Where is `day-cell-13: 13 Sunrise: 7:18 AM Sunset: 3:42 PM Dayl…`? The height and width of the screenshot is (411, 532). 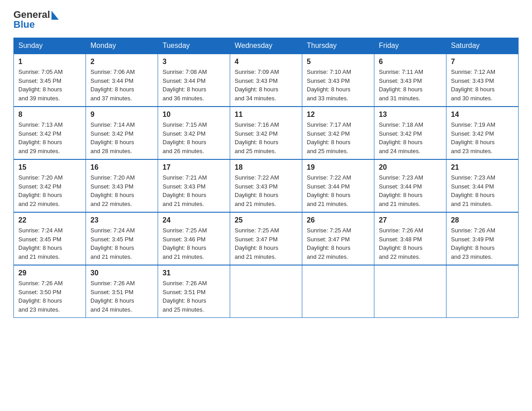
day-cell-13: 13 Sunrise: 7:18 AM Sunset: 3:42 PM Dayl… is located at coordinates (410, 133).